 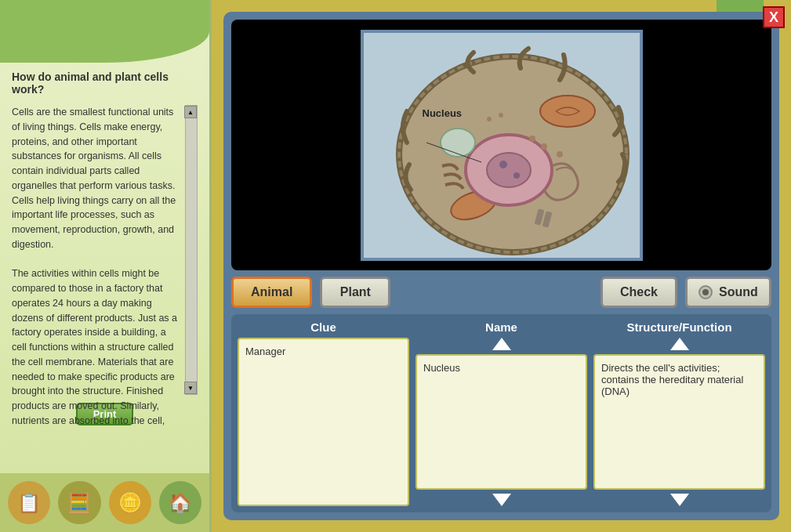 I want to click on clue-field: Manager, so click(x=323, y=422).